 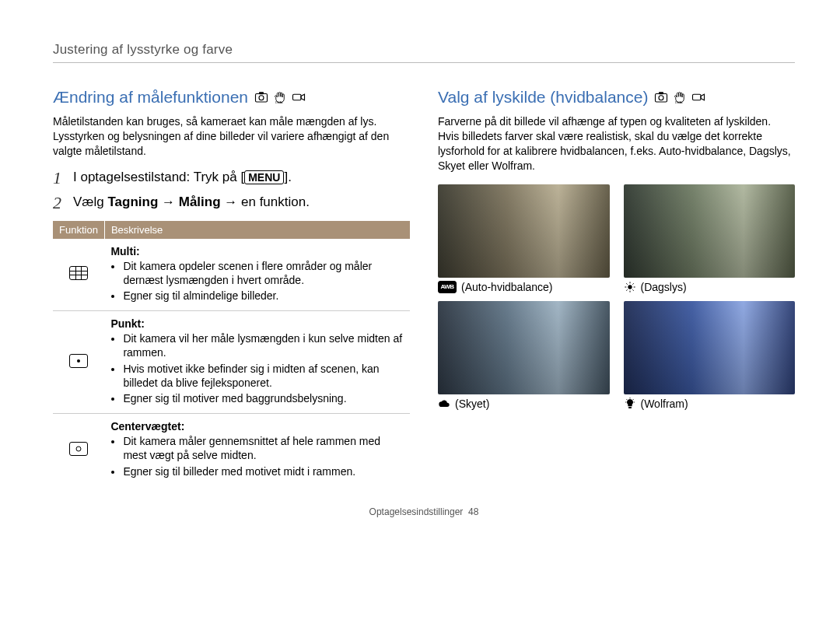 What do you see at coordinates (263, 448) in the screenshot?
I see `bullet: Dit kamera måler gennemsnittet af hele r…` at bounding box center [263, 448].